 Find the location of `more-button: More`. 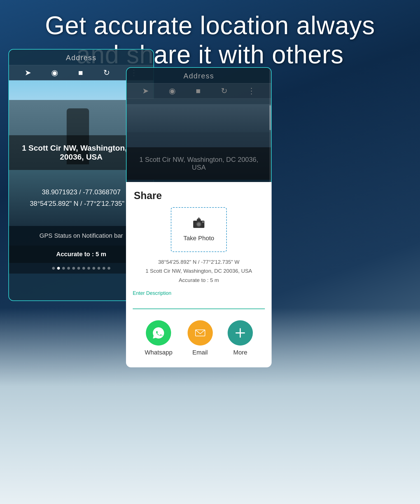

more-button: More is located at coordinates (240, 338).